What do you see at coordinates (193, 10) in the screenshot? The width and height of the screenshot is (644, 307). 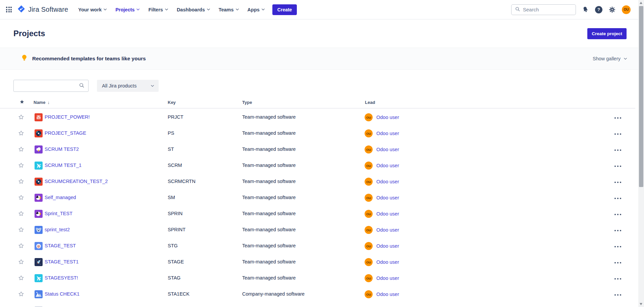 I see `nav-item-dashboards: Dashboards` at bounding box center [193, 10].